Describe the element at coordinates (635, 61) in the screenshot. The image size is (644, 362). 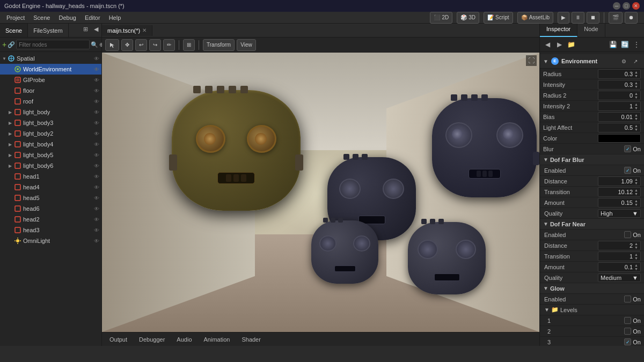
I see `env-open-btn: ↗` at that location.